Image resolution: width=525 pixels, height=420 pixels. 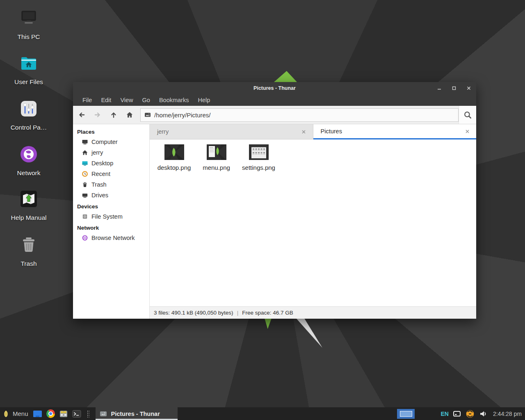 I want to click on file-cabinet-icon, so click(x=64, y=414).